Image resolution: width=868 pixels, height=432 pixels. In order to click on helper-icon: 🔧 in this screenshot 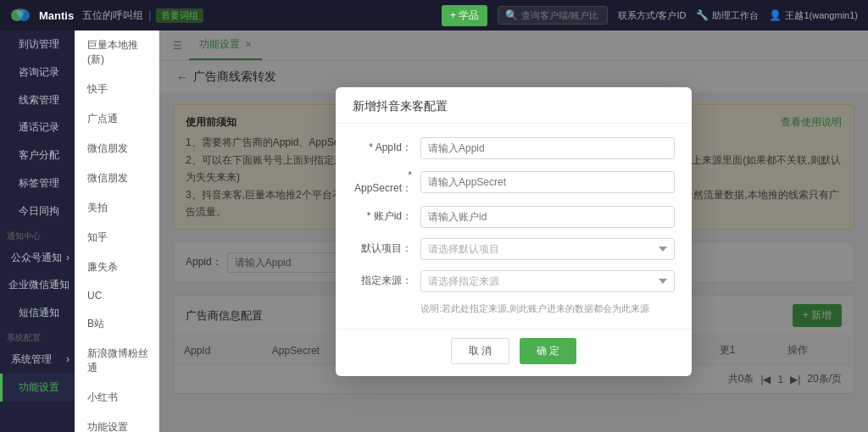, I will do `click(702, 15)`.